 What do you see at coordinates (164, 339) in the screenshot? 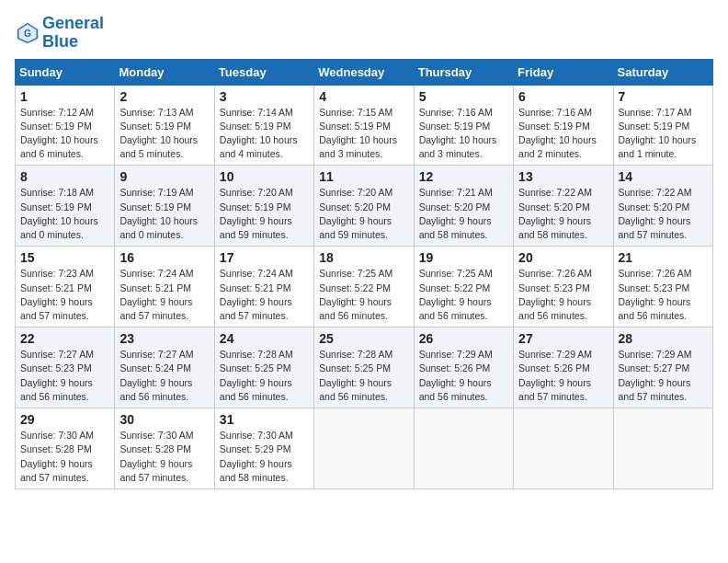
I see `day-number: 23` at bounding box center [164, 339].